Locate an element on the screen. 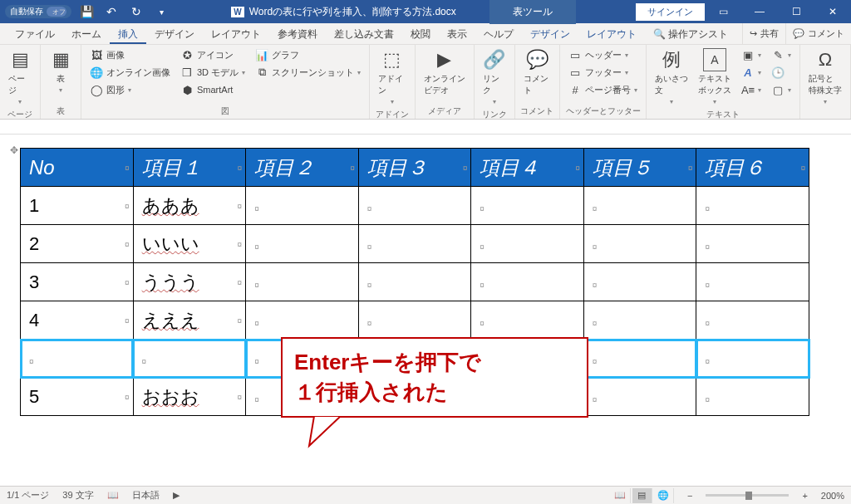  online-video-button: ▶オンライン ビデオ is located at coordinates (445, 72).